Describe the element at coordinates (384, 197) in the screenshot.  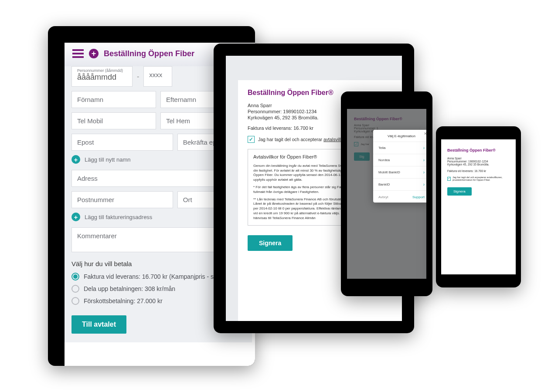
I see `cancel-button: Avbryt` at that location.